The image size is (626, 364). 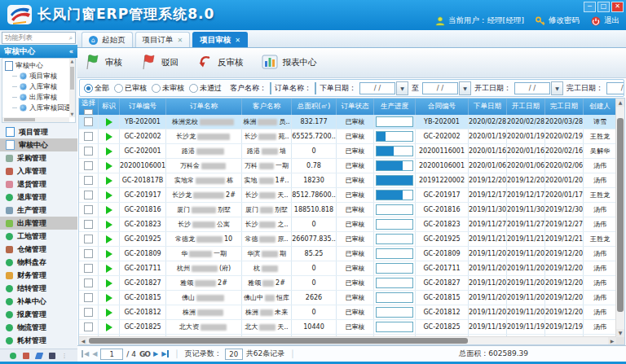 What do you see at coordinates (615, 88) in the screenshot?
I see `finish-date-input: / /` at bounding box center [615, 88].